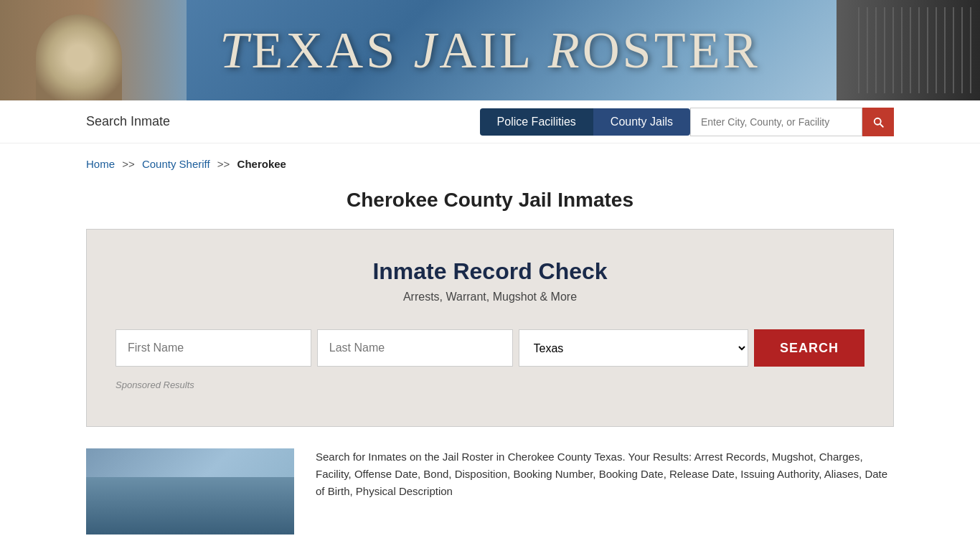  What do you see at coordinates (490, 122) in the screenshot?
I see `navbar: Search Inmate Police Facilities County J…` at bounding box center [490, 122].